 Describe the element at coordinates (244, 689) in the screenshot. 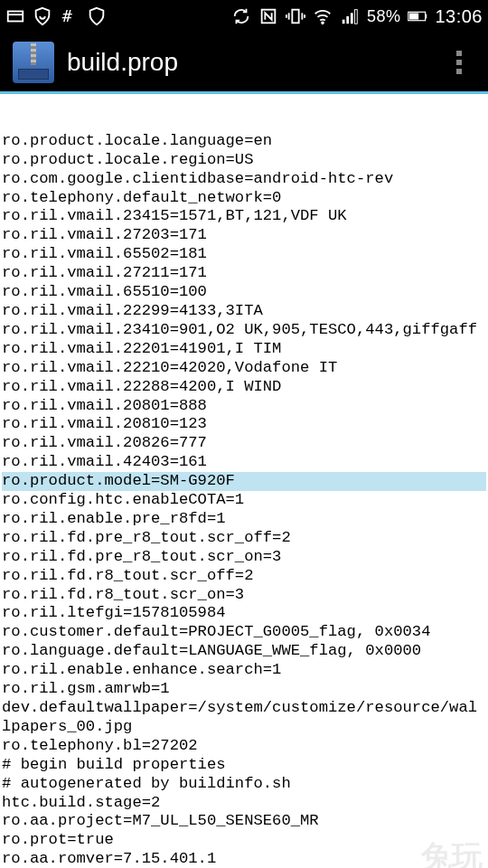

I see `file-line: ro.ril.gsm.amrwb=1` at that location.